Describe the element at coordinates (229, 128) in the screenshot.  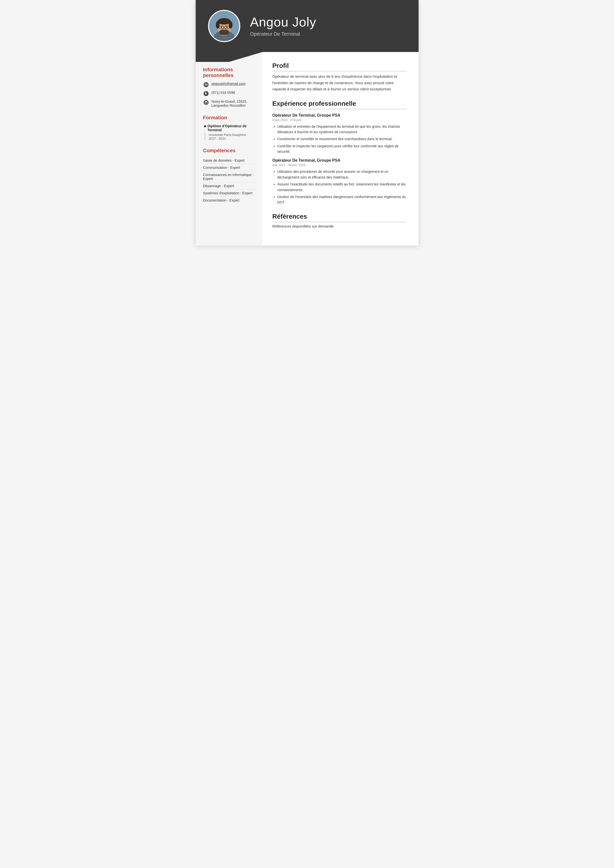
I see `formation-section: Formation Diplôme d'Opérateur de Termina…` at that location.